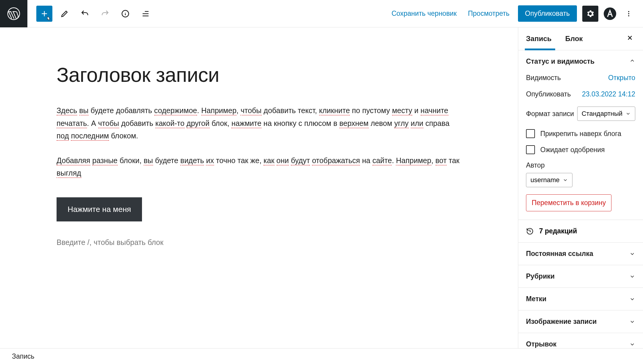 Image resolution: width=643 pixels, height=364 pixels. Describe the element at coordinates (65, 14) in the screenshot. I see `edit-tool-button` at that location.